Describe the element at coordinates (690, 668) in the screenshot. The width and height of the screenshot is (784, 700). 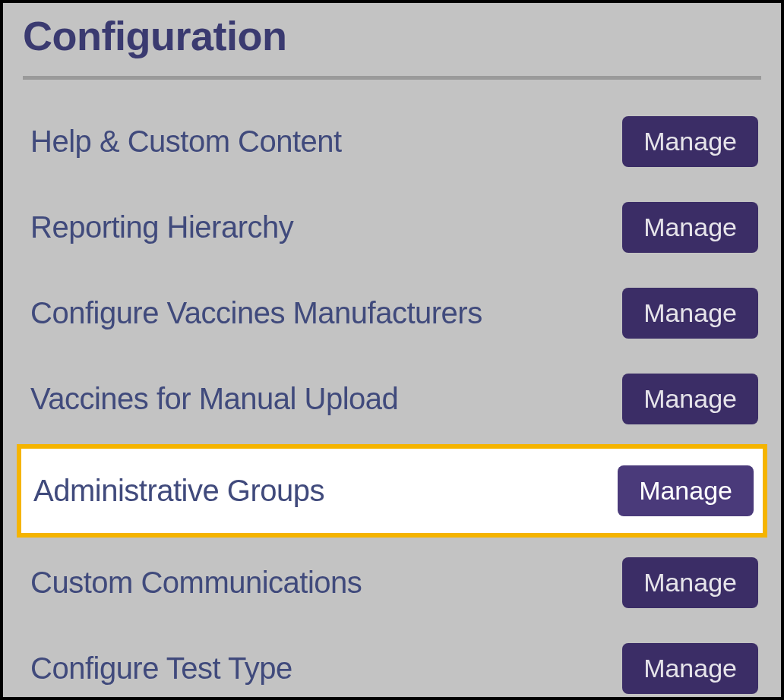
I see `manage-button-configure-test-type: Manage` at that location.